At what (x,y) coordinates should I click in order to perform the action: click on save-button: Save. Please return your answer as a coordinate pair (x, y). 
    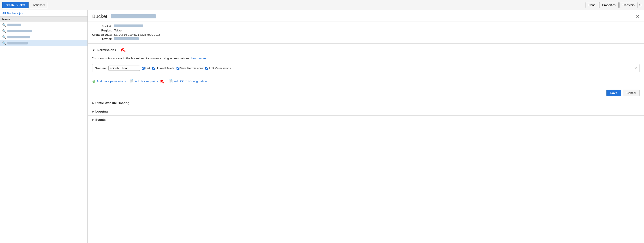
    Looking at the image, I should click on (614, 93).